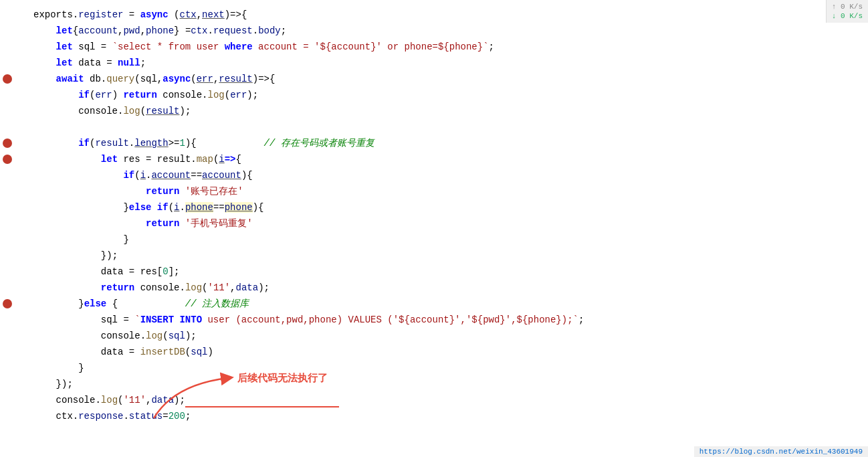  I want to click on line-content-12: return '账号已存在', so click(135, 191).